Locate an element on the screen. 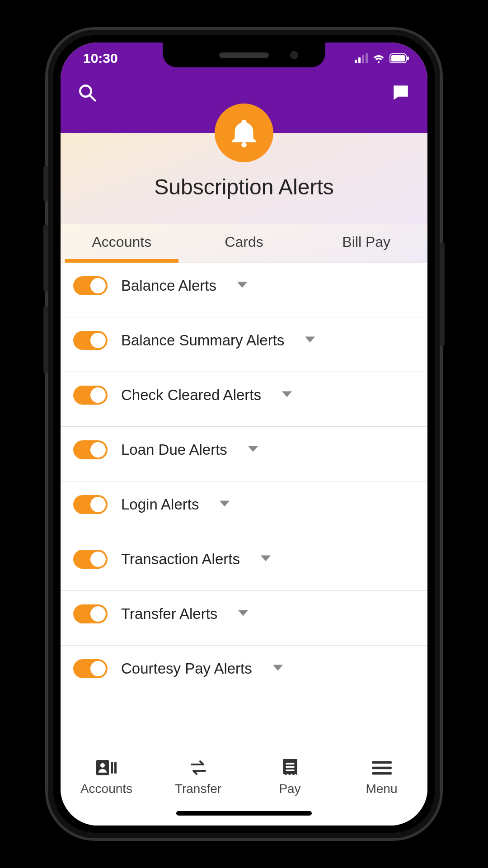 The width and height of the screenshot is (488, 868). nav-pay: Pay is located at coordinates (290, 777).